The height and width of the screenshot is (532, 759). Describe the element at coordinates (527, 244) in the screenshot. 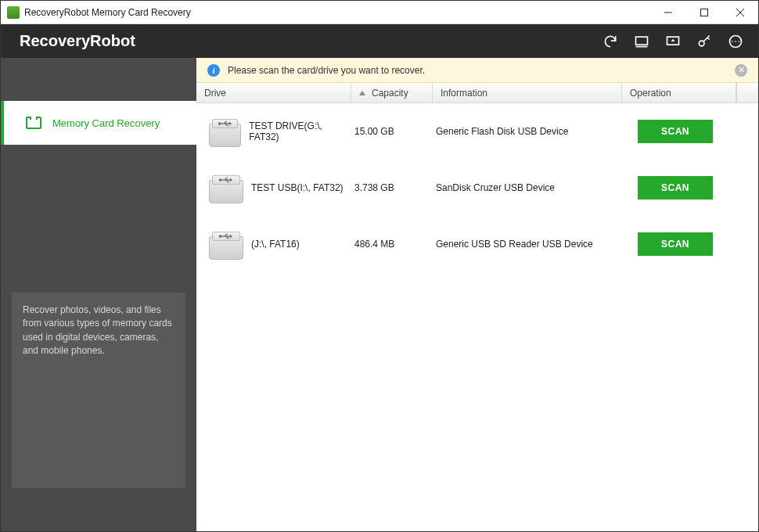

I see `info-value: Generic USB SD Reader USB Device` at that location.